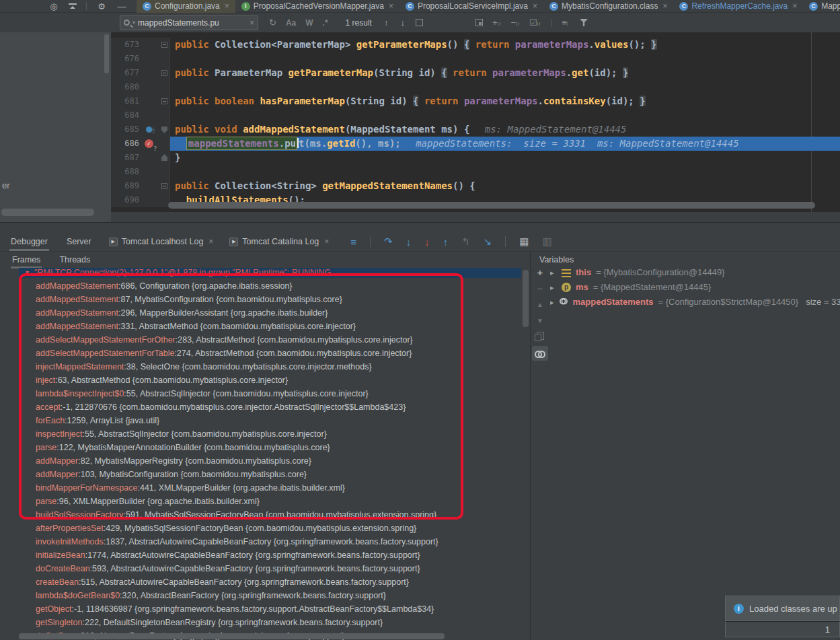 The image size is (840, 640). What do you see at coordinates (822, 7) in the screenshot?
I see `tab-mapper-method: C MapperMethod.java ×` at bounding box center [822, 7].